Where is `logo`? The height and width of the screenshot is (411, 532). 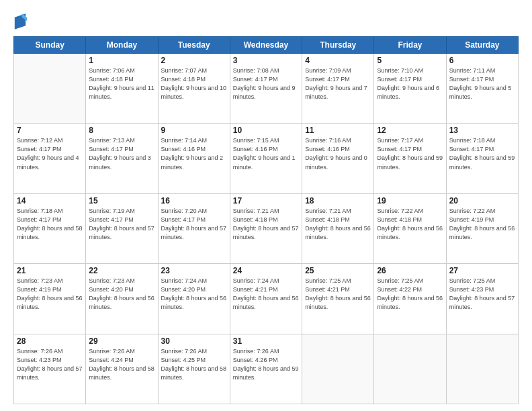
logo is located at coordinates (21, 21).